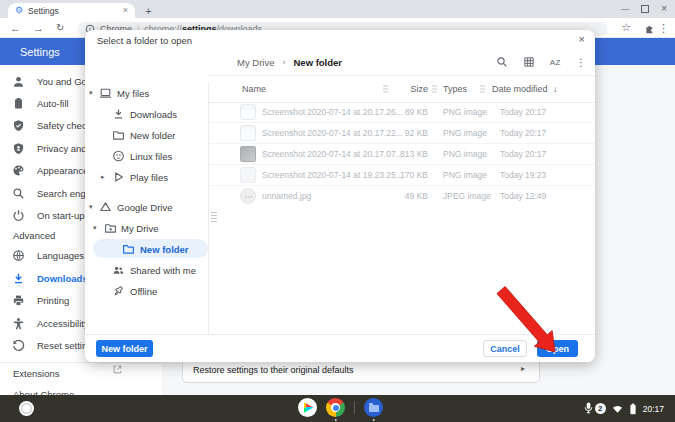 The image size is (675, 422). What do you see at coordinates (110, 228) in the screenshot?
I see `my-drive-icon` at bounding box center [110, 228].